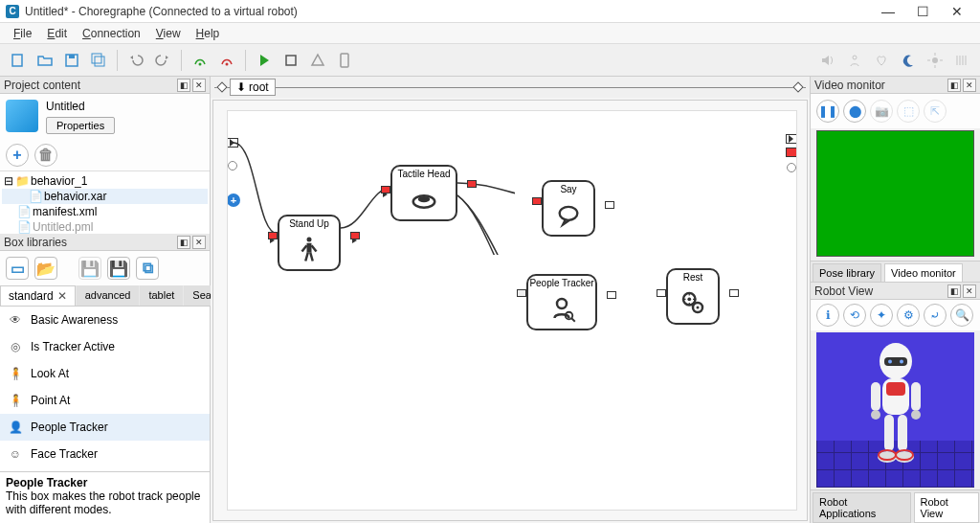 The height and width of the screenshot is (523, 980). I want to click on tree-file-row: 📄behavior.xar, so click(105, 196).